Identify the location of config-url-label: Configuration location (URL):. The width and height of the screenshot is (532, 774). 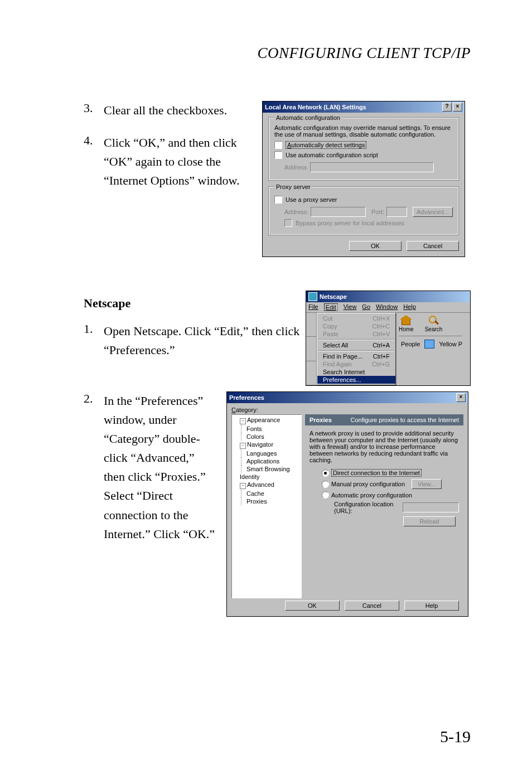
(367, 507).